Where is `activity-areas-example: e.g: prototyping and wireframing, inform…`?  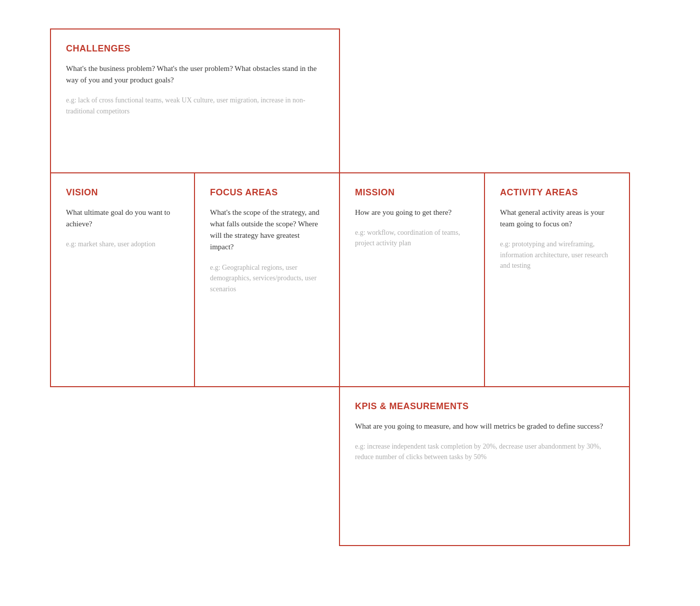 activity-areas-example: e.g: prototyping and wireframing, inform… is located at coordinates (557, 255).